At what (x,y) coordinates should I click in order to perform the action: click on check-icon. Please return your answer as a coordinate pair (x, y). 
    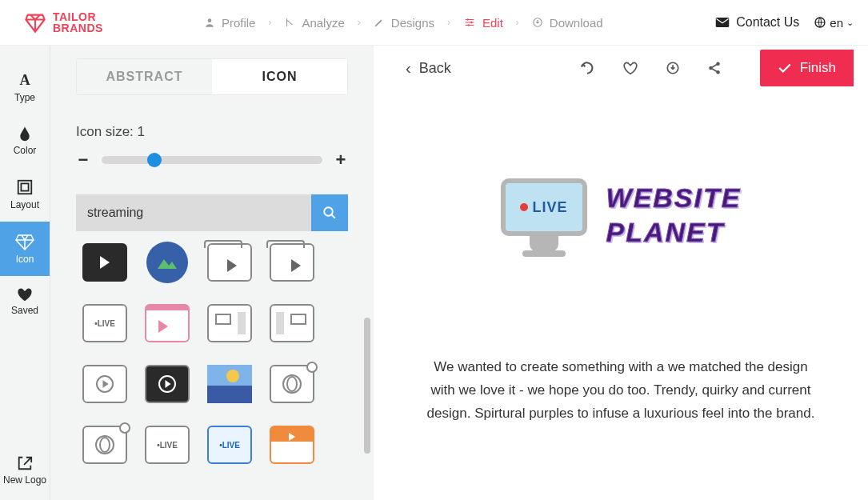
    Looking at the image, I should click on (785, 68).